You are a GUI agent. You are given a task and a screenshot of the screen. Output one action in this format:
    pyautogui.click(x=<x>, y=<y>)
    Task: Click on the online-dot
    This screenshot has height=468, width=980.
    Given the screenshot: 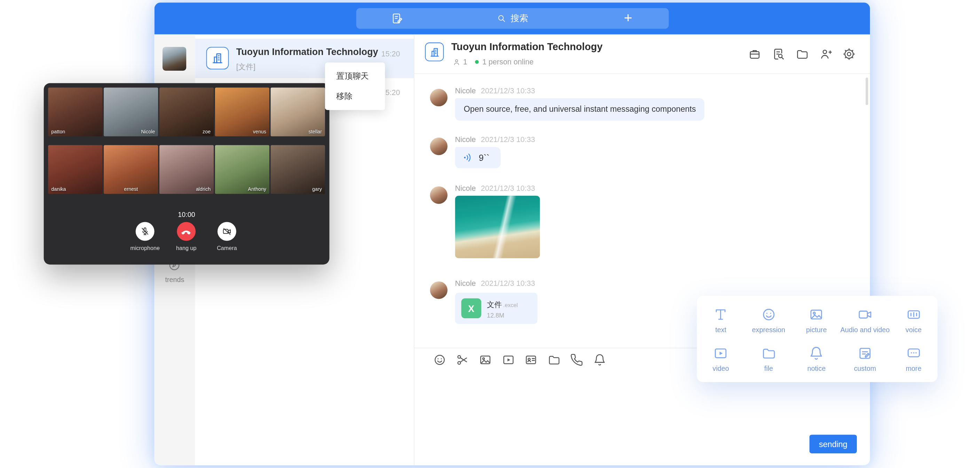 What is the action you would take?
    pyautogui.click(x=477, y=62)
    